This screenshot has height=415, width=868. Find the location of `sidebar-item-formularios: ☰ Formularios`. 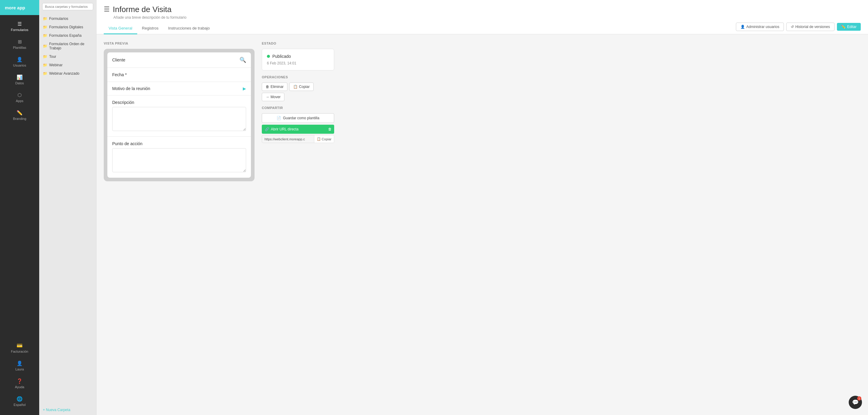

sidebar-item-formularios: ☰ Formularios is located at coordinates (20, 26).